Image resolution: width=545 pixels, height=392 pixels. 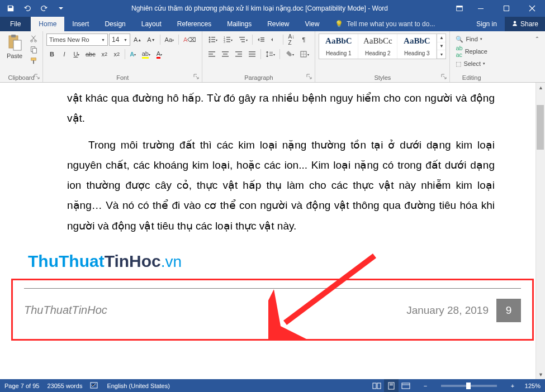 I want to click on close-button, so click(x=532, y=8).